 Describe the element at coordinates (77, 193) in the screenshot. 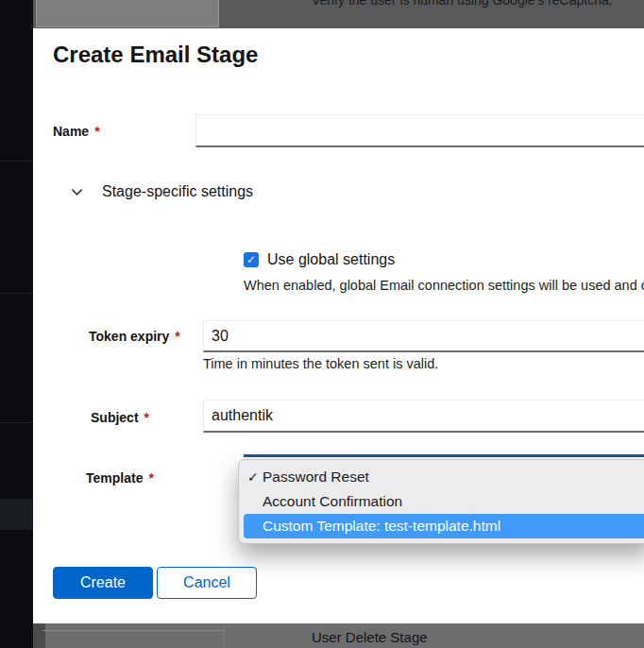

I see `chevron-down-icon` at that location.